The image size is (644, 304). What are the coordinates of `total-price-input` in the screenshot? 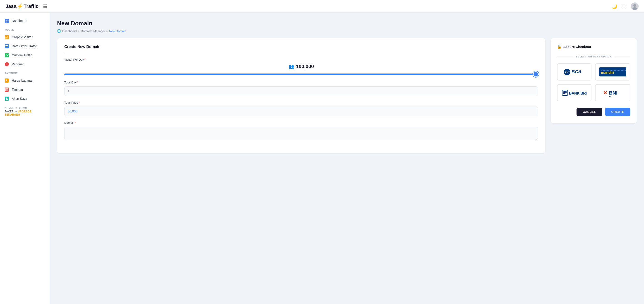 It's located at (301, 111).